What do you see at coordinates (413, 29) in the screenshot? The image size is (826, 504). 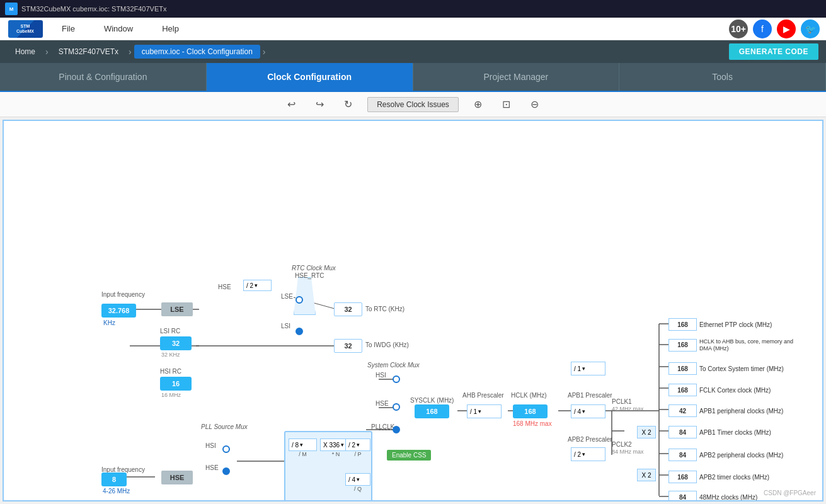 I see `menu-bar: STMCubeMX File Window Help 10+ f ▶ 🐦` at bounding box center [413, 29].